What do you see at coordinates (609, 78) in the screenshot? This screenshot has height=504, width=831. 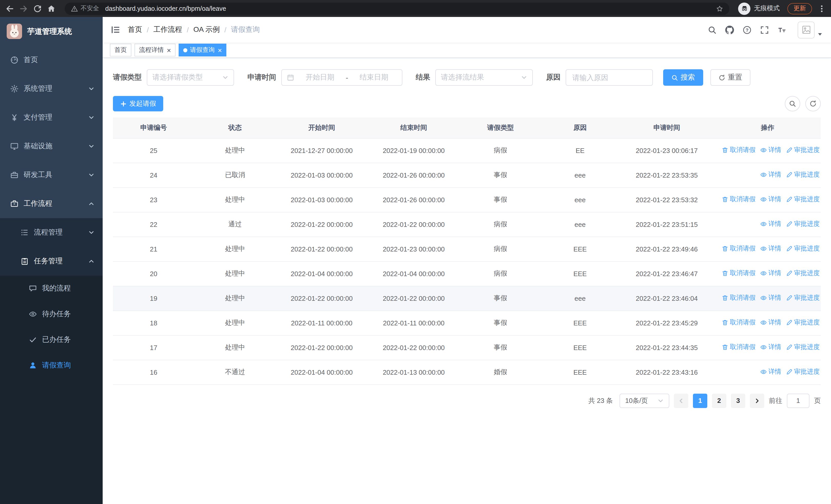 I see `reason-input` at bounding box center [609, 78].